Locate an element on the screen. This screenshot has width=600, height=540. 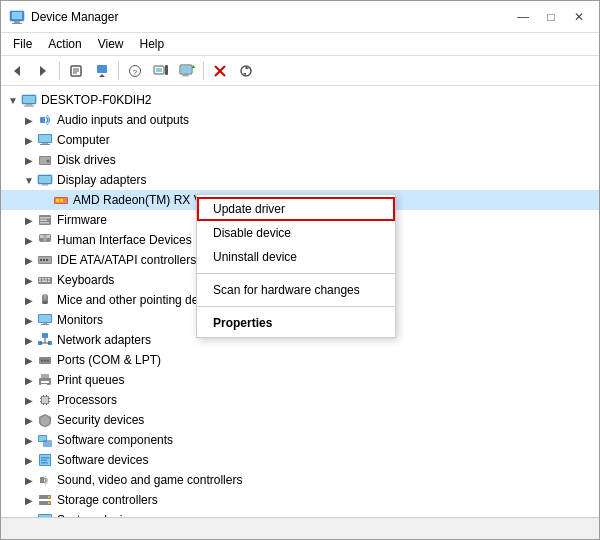
title-controls: — □ ✕ is located at coordinates (551, 17).